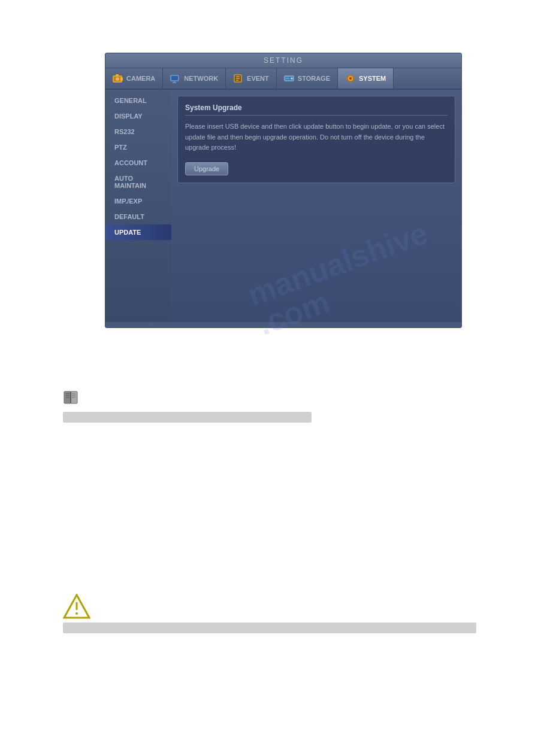 The width and height of the screenshot is (535, 756). I want to click on camera-icon, so click(118, 78).